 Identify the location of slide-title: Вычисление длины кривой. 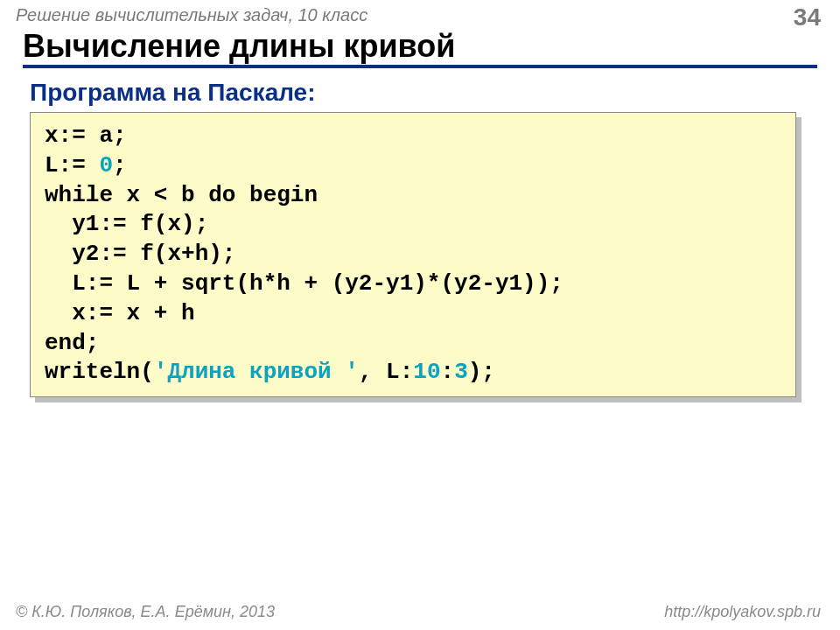
(420, 49).